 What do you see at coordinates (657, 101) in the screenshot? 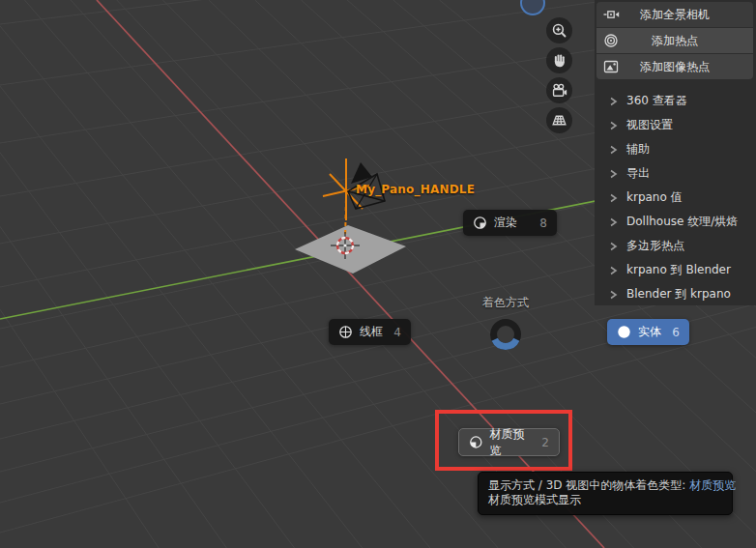
I see `section-label: 360 查看器` at bounding box center [657, 101].